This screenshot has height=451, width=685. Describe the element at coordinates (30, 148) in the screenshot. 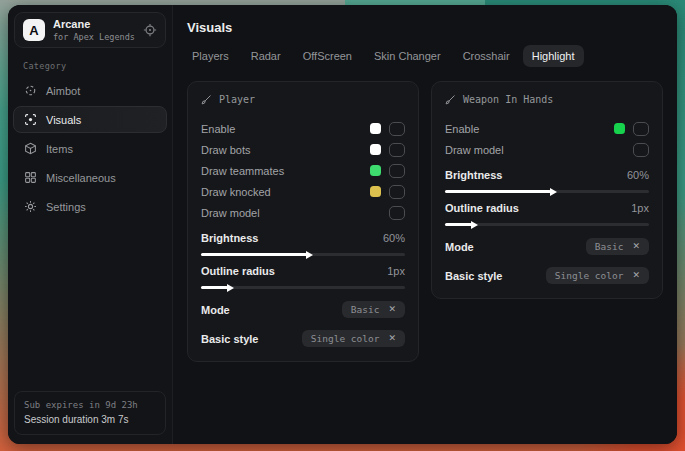

I see `cube-icon` at that location.